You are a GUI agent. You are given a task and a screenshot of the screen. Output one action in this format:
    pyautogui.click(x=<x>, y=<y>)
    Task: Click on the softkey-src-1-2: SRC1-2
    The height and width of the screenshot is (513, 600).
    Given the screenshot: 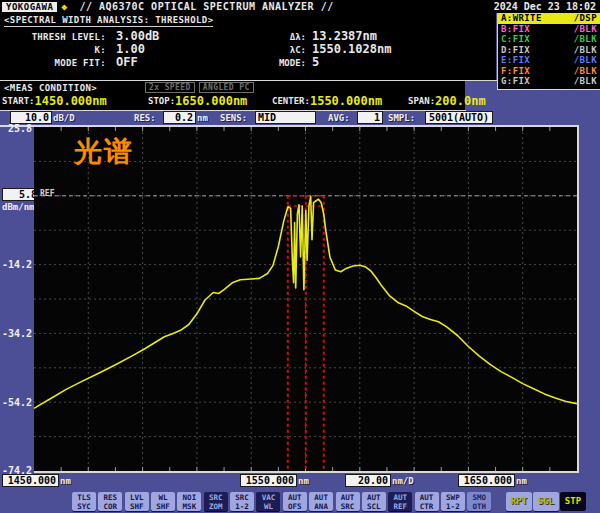 What is the action you would take?
    pyautogui.click(x=242, y=502)
    